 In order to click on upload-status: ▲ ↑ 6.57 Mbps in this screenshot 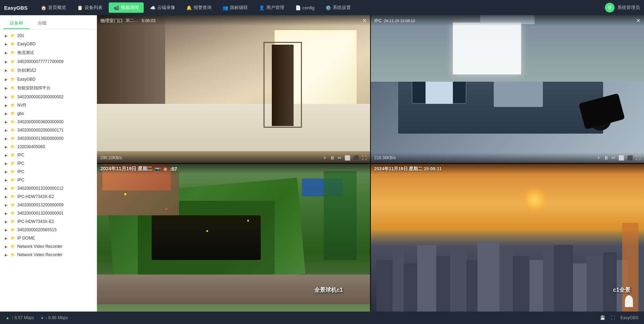, I will do `click(20, 318)`.